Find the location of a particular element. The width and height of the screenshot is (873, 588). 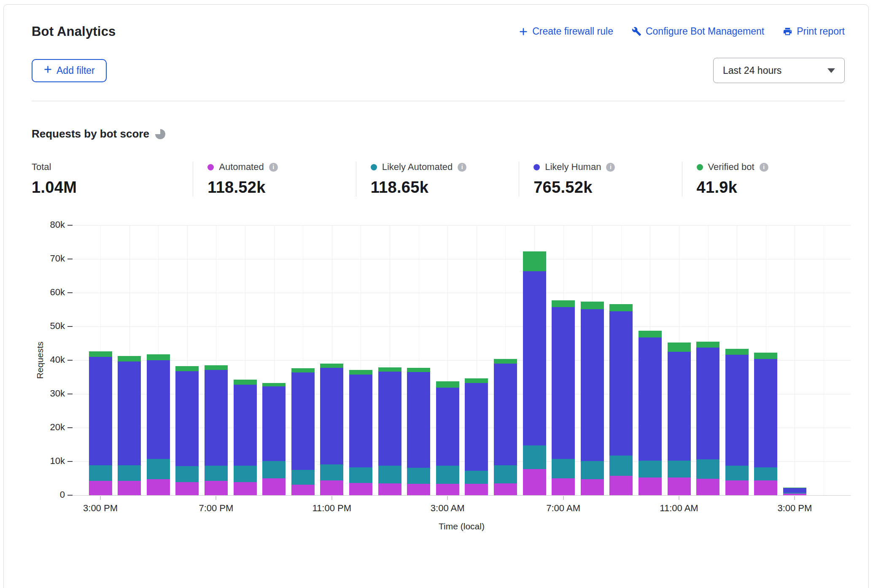

bar-200pm is located at coordinates (766, 424).